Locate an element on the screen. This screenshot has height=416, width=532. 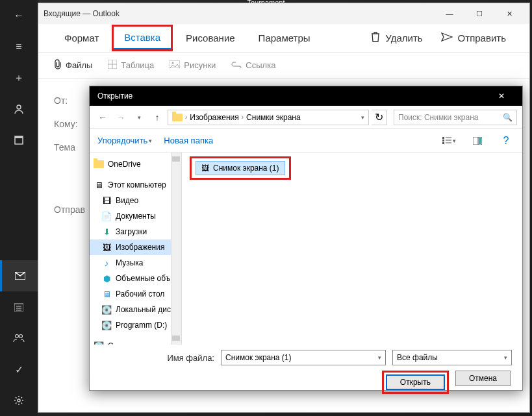
dialog-title: Открытие is located at coordinates (293, 96).